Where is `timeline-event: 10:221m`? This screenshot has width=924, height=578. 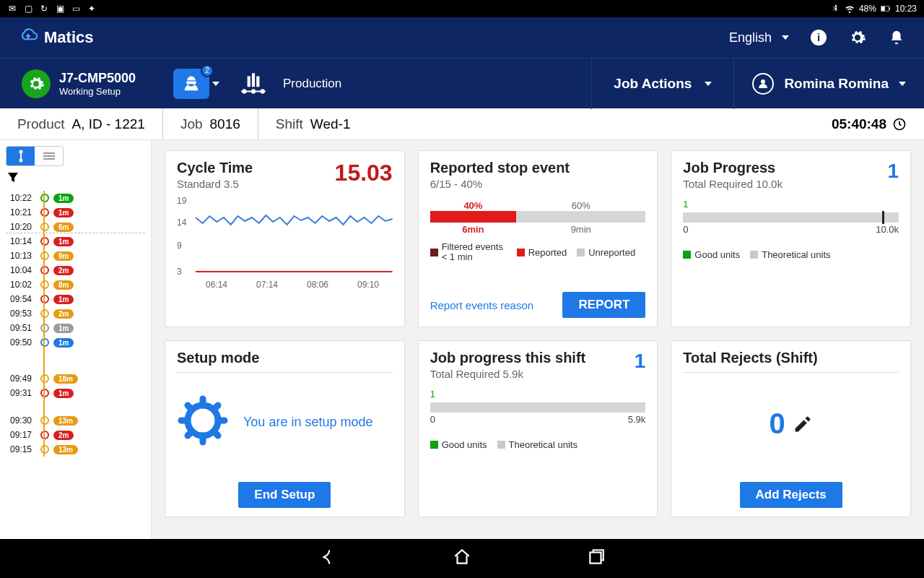 timeline-event: 10:221m is located at coordinates (78, 198).